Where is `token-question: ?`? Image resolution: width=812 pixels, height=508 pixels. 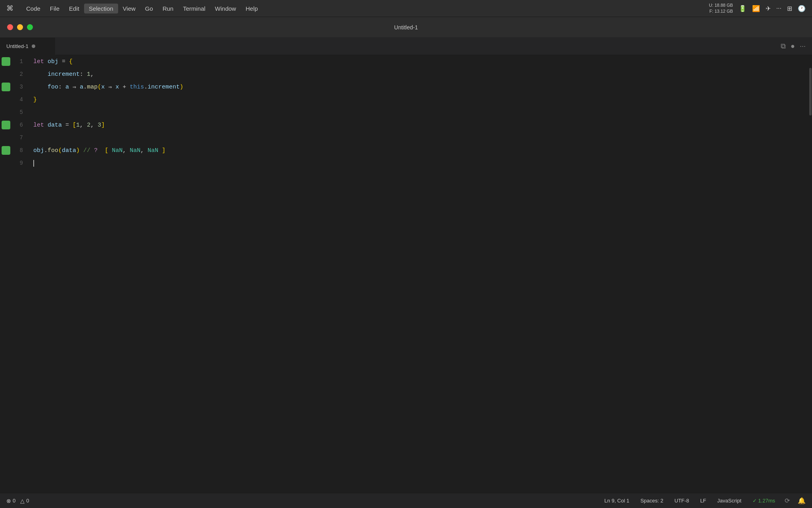 token-question: ? is located at coordinates (96, 151).